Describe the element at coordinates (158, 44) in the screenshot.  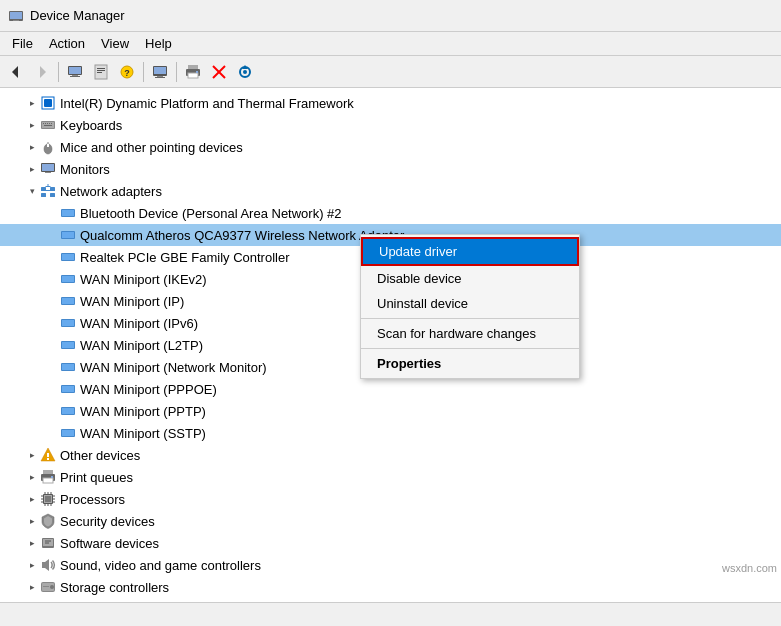
I see `menu-help: Help` at that location.